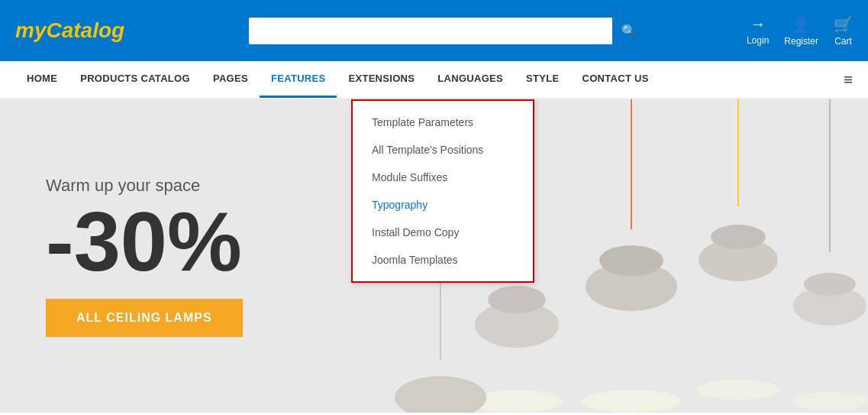  I want to click on nav-items: HOME PRODUCTS CATALOG PAGES FEATURES EXT…, so click(337, 79).